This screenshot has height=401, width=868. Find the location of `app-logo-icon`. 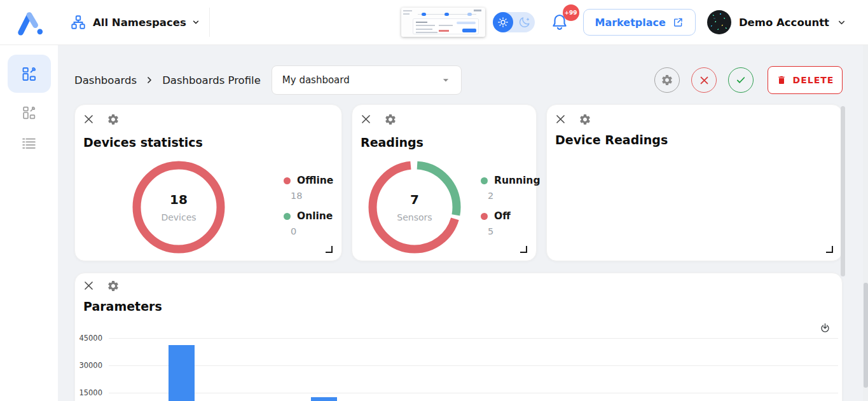

app-logo-icon is located at coordinates (30, 22).